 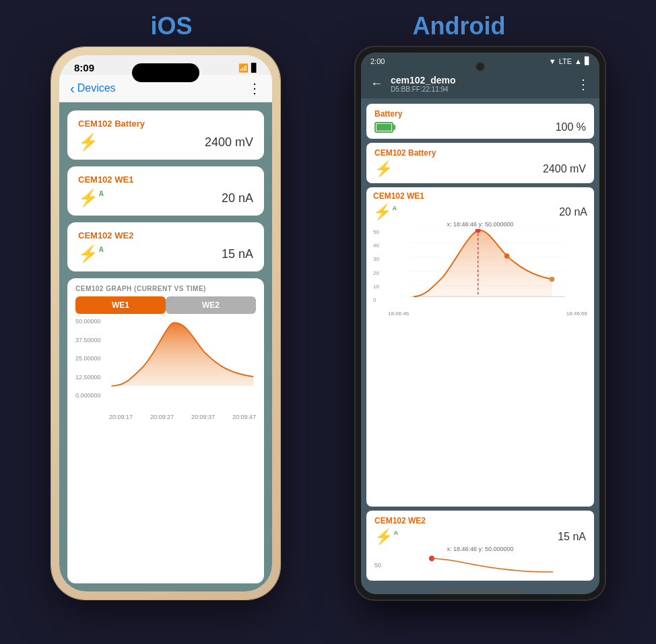 What do you see at coordinates (244, 68) in the screenshot?
I see `wifi-icon: 📶` at bounding box center [244, 68].